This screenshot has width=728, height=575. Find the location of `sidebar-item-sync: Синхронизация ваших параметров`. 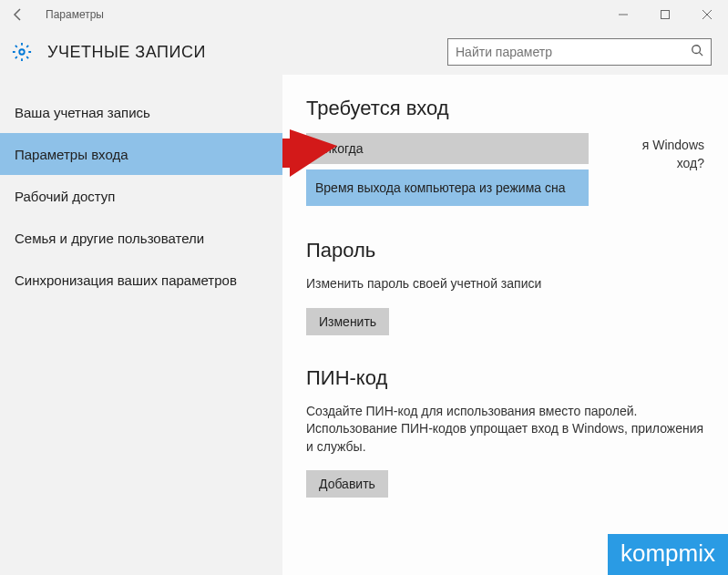

sidebar-item-sync: Синхронизация ваших параметров is located at coordinates (141, 280).